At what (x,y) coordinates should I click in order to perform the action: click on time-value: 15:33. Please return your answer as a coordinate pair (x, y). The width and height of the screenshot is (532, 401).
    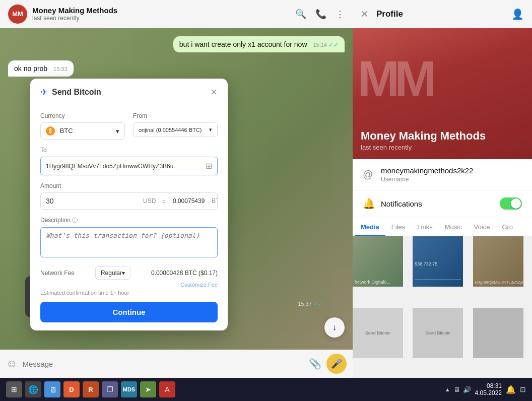
    Looking at the image, I should click on (60, 69).